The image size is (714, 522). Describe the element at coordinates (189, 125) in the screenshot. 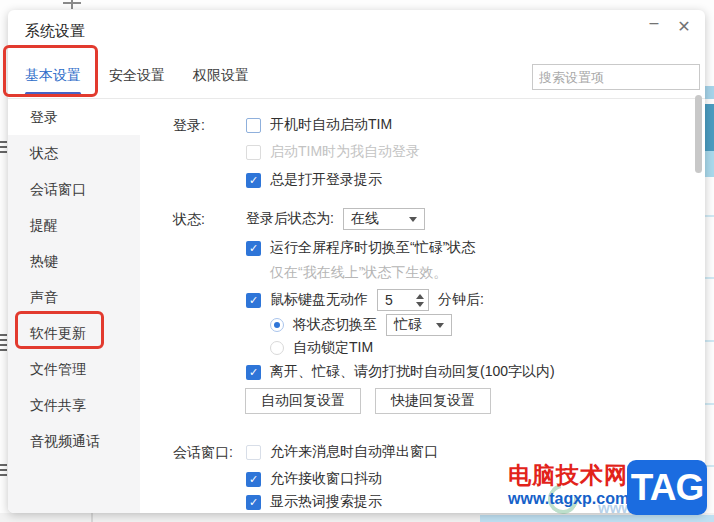

I see `section-label-login: 登录:` at that location.